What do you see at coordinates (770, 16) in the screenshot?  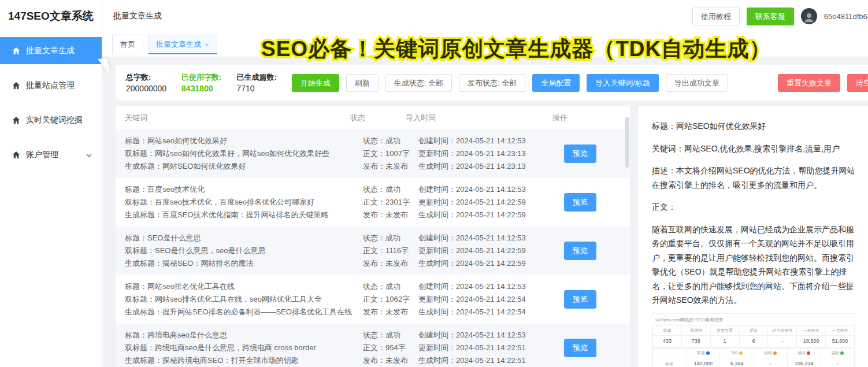 I see `contact-support-button: 联系客服` at bounding box center [770, 16].